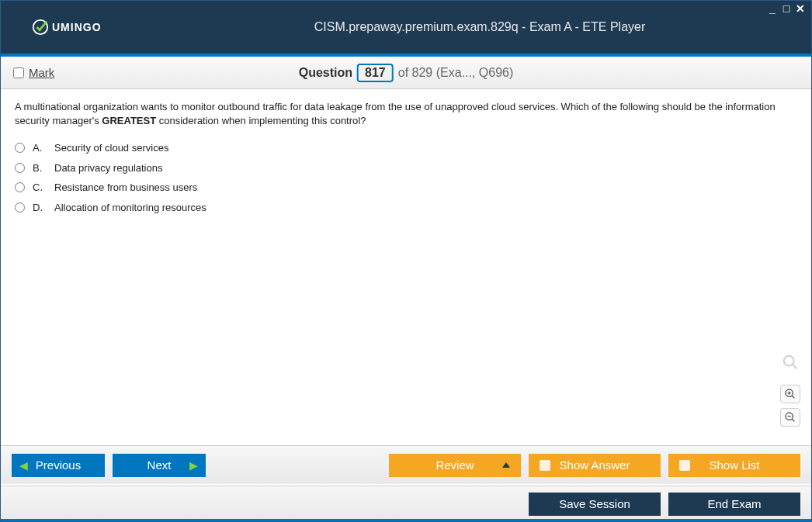 The image size is (812, 522). Describe the element at coordinates (790, 365) in the screenshot. I see `search-icon` at that location.